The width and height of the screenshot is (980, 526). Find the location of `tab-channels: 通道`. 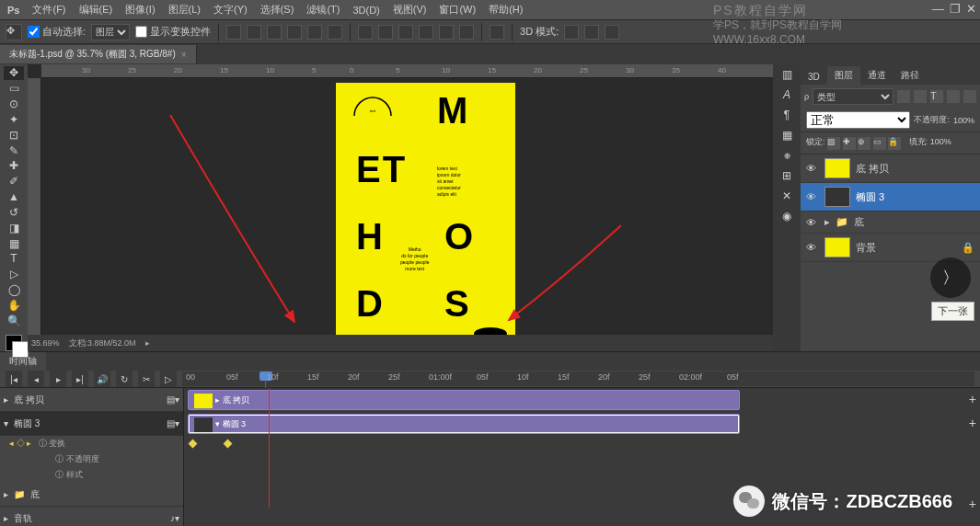

tab-channels: 通道 is located at coordinates (877, 75).